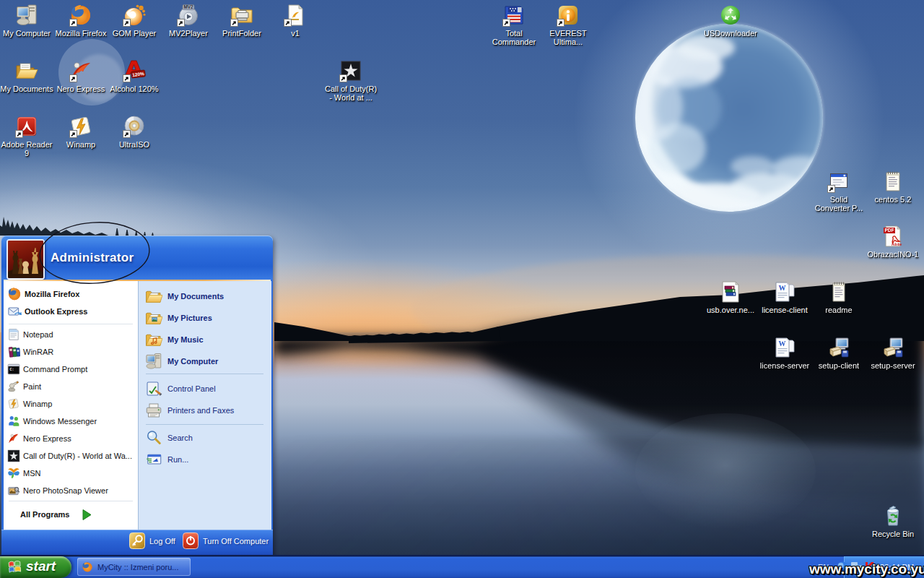  I want to click on svg-text: C:, so click(12, 370).